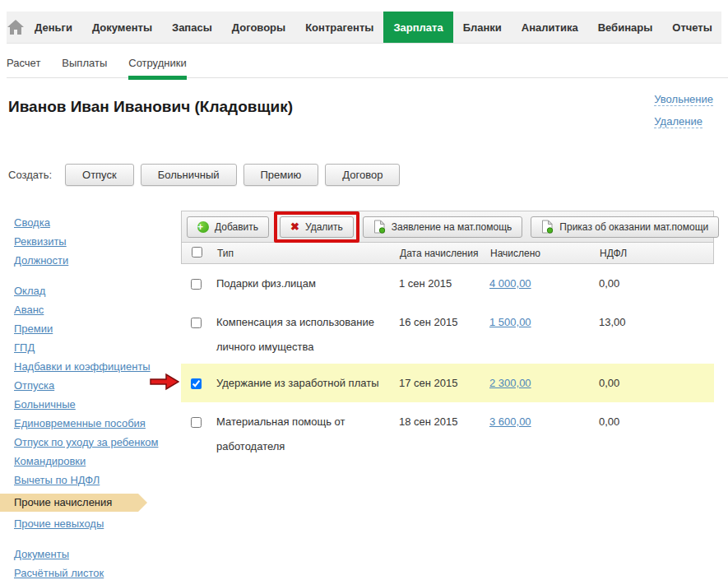 The image size is (728, 580). I want to click on nav-item-webinars: Вебинары, so click(625, 27).